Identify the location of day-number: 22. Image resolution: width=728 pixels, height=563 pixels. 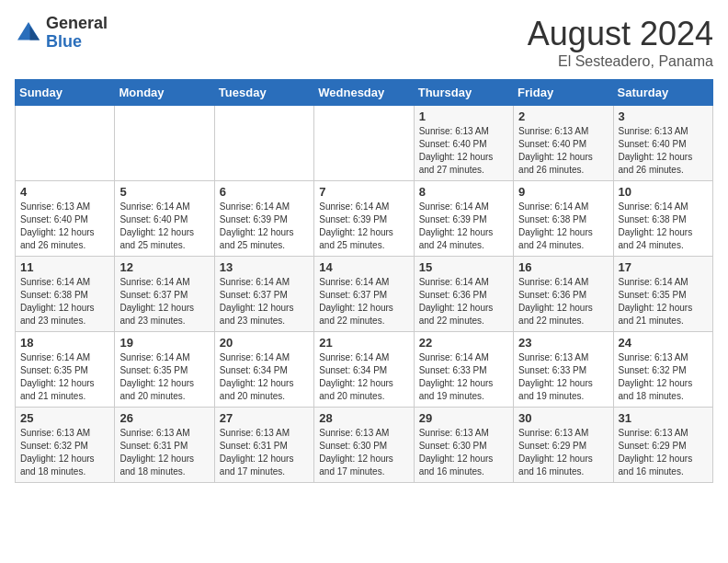
(463, 342).